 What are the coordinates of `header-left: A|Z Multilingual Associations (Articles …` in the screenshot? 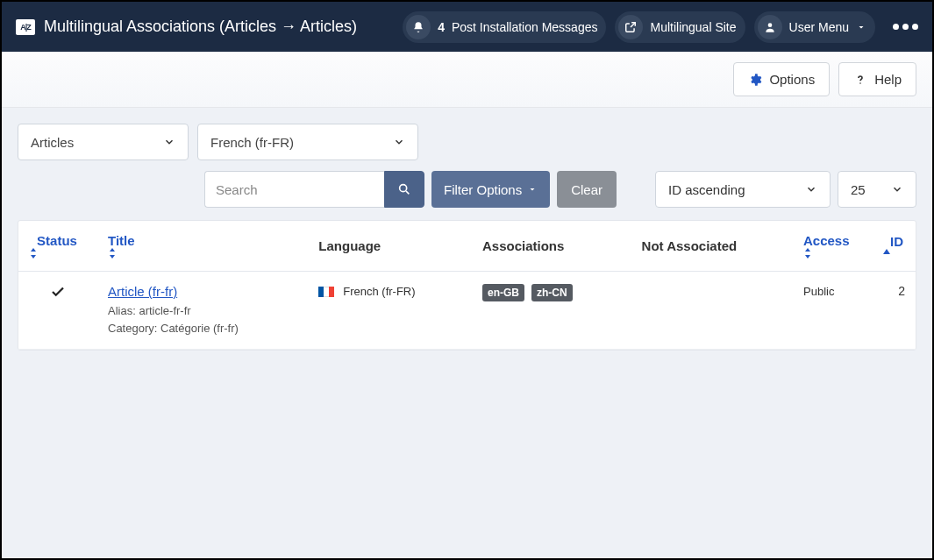 It's located at (205, 26).